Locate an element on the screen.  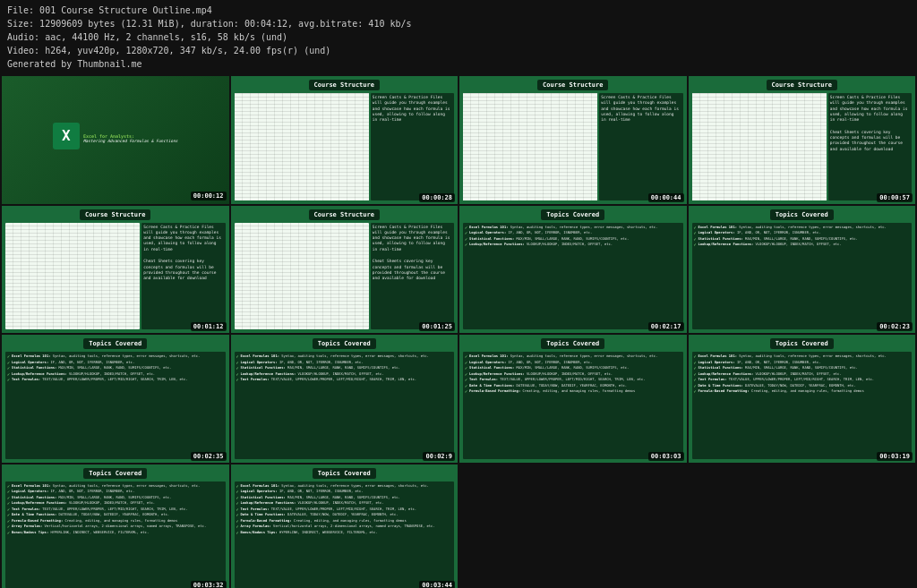
file-info-line5: Generated by Thumbnail.me is located at coordinates (458, 64).